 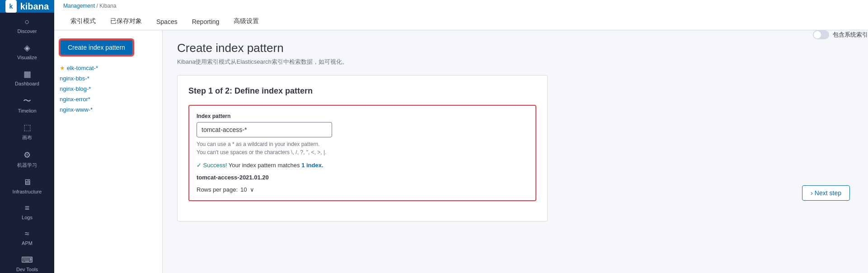 What do you see at coordinates (217, 190) in the screenshot?
I see `rows-label: Rows per page:` at bounding box center [217, 190].